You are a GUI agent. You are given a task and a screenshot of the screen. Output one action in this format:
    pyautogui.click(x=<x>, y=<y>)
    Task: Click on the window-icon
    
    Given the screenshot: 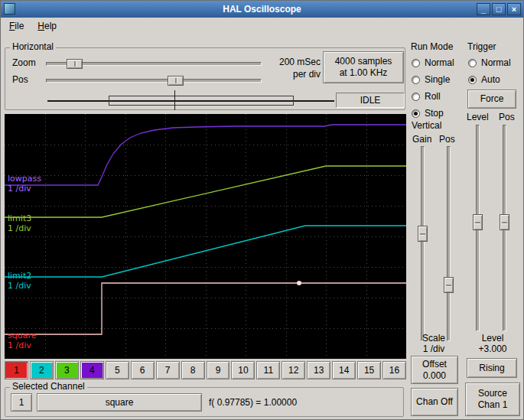 What is the action you would take?
    pyautogui.click(x=9, y=9)
    